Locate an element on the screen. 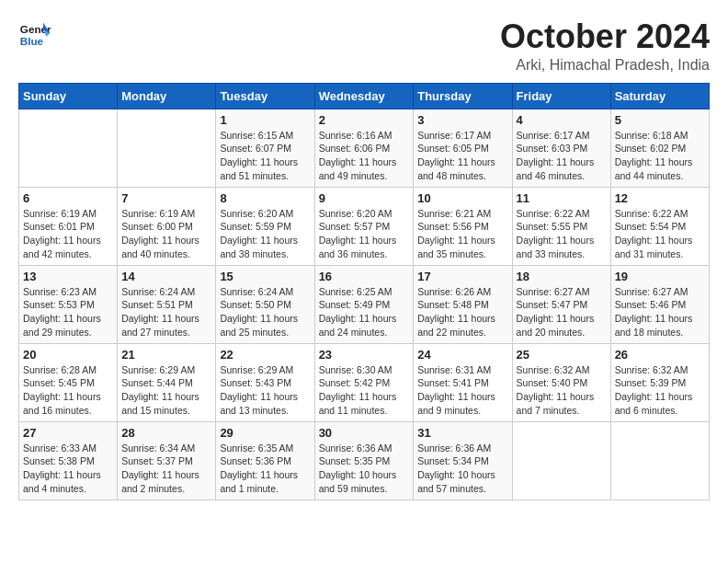 This screenshot has width=728, height=563. day-number: 7 is located at coordinates (166, 199).